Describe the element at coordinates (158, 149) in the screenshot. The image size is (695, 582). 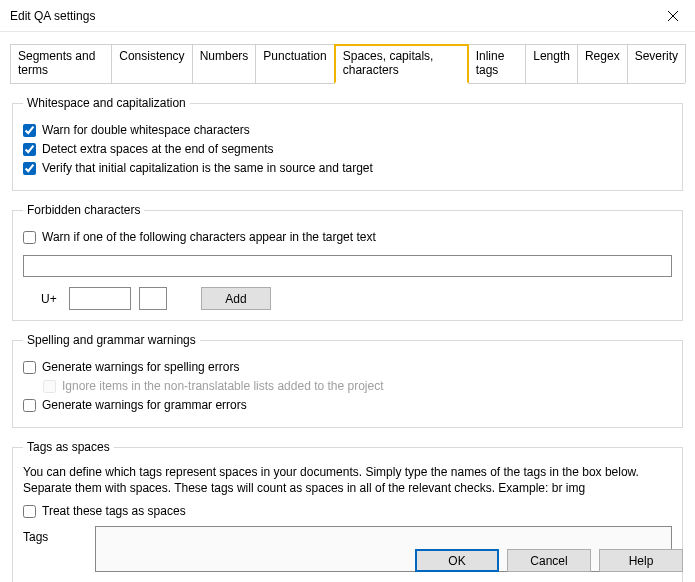
I see `label-extra-spaces-end: Detect extra spaces at the end of segmen…` at that location.